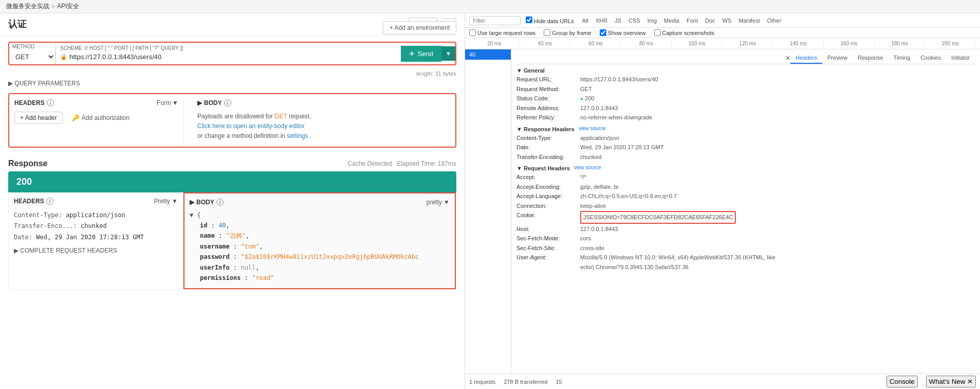  Describe the element at coordinates (421, 54) in the screenshot. I see `send-button: ✈ Send` at that location.